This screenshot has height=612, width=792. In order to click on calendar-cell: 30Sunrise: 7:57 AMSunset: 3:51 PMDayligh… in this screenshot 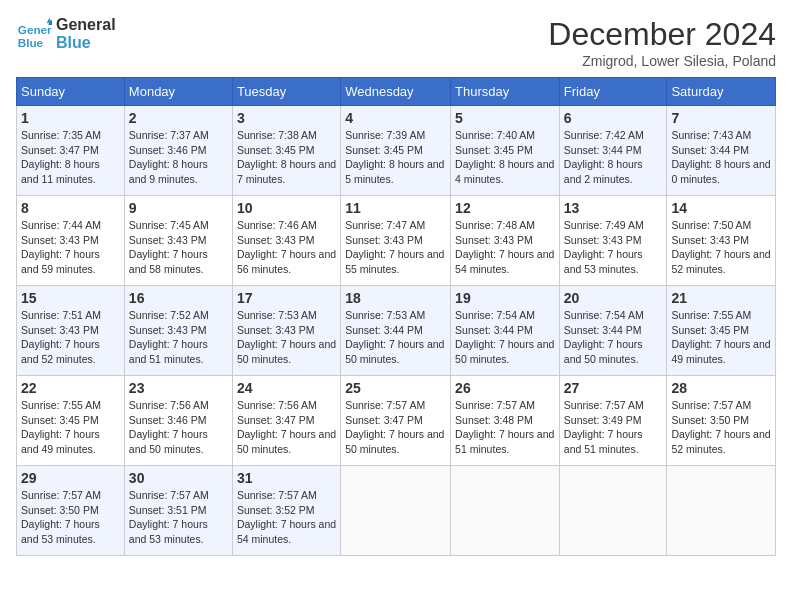, I will do `click(178, 511)`.